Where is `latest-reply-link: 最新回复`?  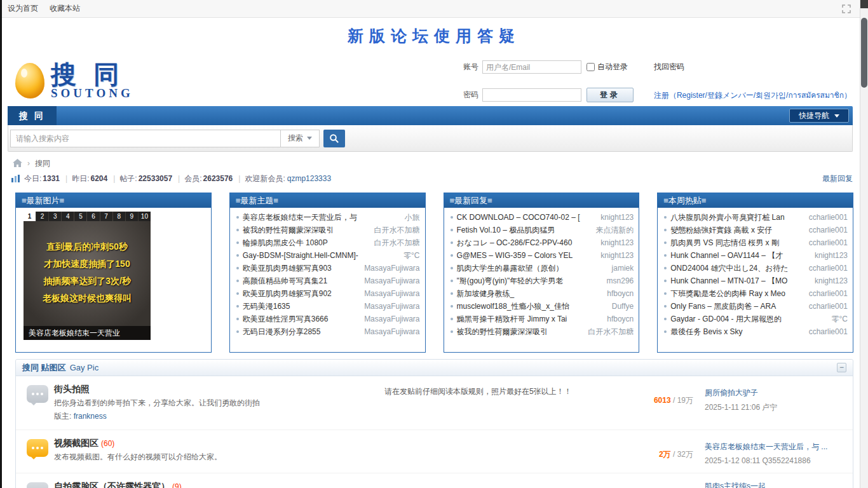 latest-reply-link: 最新回复 is located at coordinates (837, 179).